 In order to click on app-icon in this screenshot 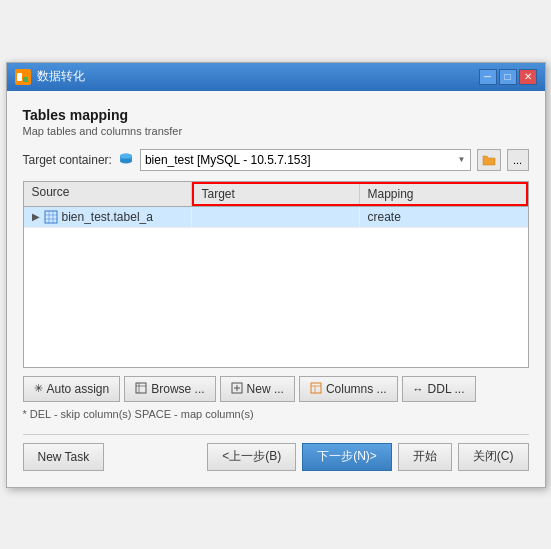, I will do `click(23, 77)`.